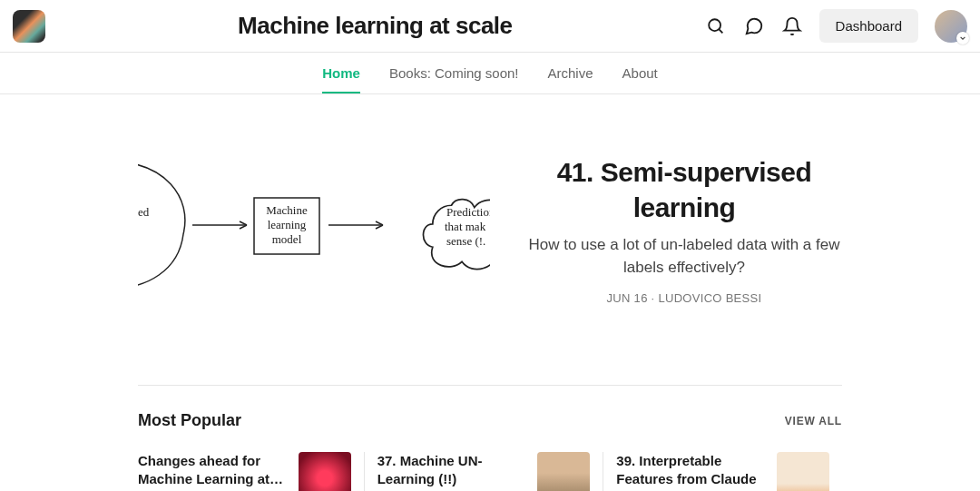  What do you see at coordinates (710, 298) in the screenshot?
I see `featured-author: LUDOVICO BESSI` at bounding box center [710, 298].